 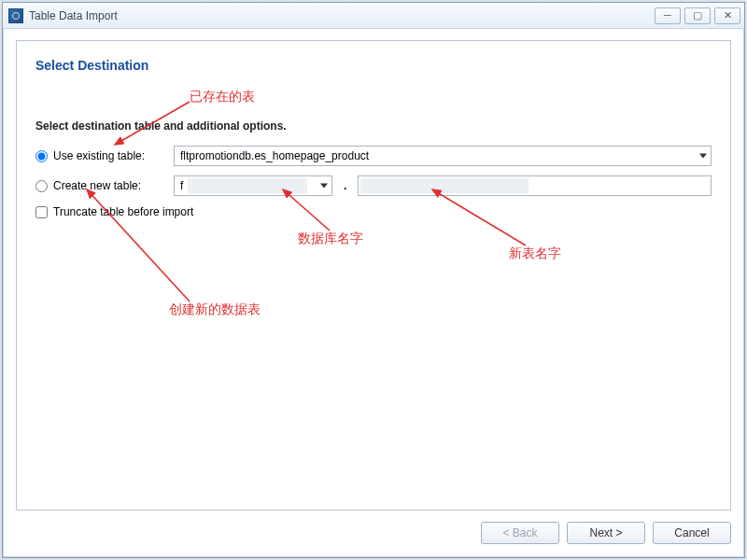 What do you see at coordinates (374, 533) in the screenshot?
I see `footer-buttons: < Back Next > Cancel` at bounding box center [374, 533].